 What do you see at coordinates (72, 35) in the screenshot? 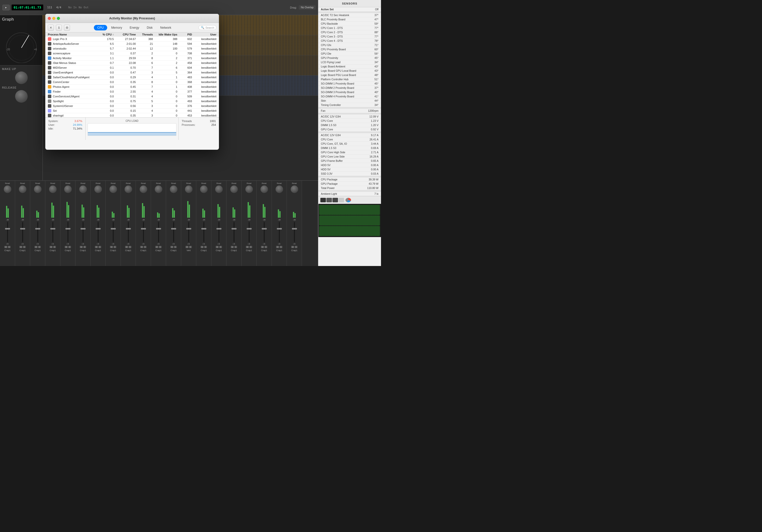
I see `col-header-name: Process Name` at bounding box center [72, 35].